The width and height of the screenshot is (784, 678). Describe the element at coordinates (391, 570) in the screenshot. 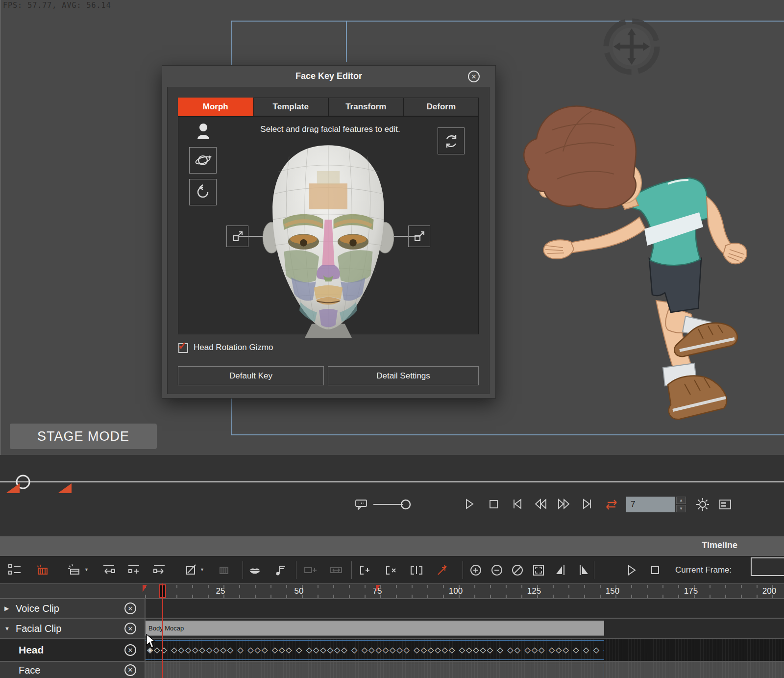

I see `remove-key-button` at that location.